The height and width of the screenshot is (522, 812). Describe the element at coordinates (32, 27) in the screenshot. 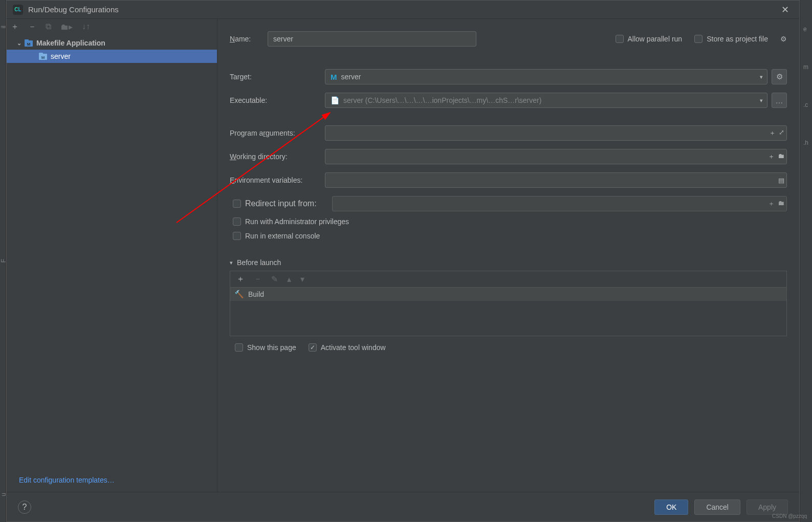

I see `remove-config-icon: －` at that location.